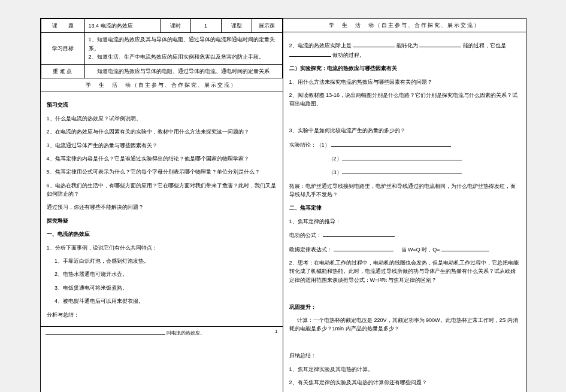 The image size is (566, 392). I want to click on period-label: 课时, so click(175, 26).